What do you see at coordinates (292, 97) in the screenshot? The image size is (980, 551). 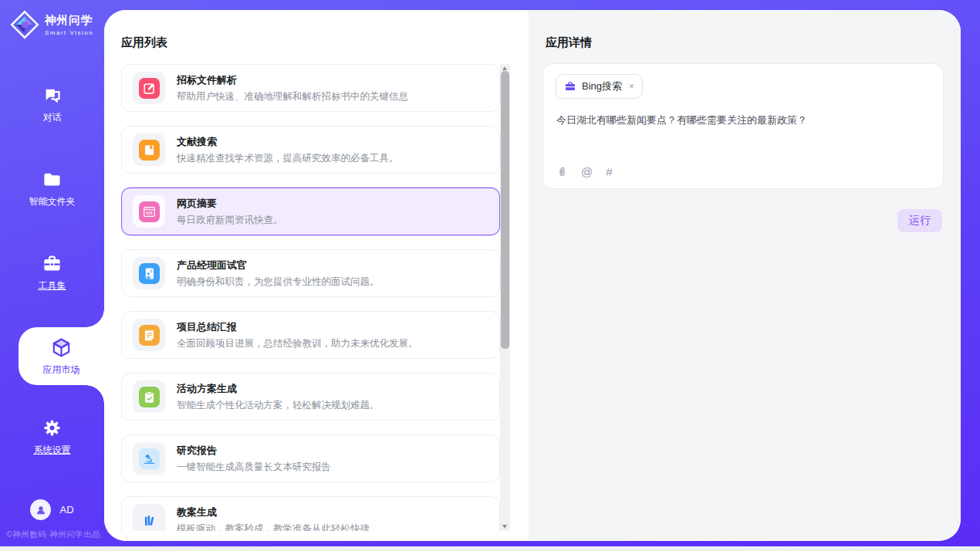 I see `app-description: 帮助用户快速、准确地理解和解析招标书中的关键信息` at bounding box center [292, 97].